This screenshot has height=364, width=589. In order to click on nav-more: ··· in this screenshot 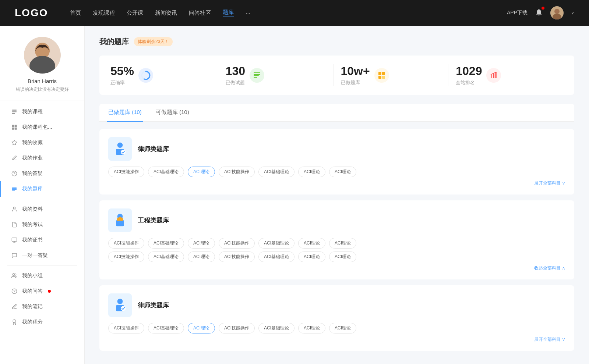, I will do `click(248, 13)`.